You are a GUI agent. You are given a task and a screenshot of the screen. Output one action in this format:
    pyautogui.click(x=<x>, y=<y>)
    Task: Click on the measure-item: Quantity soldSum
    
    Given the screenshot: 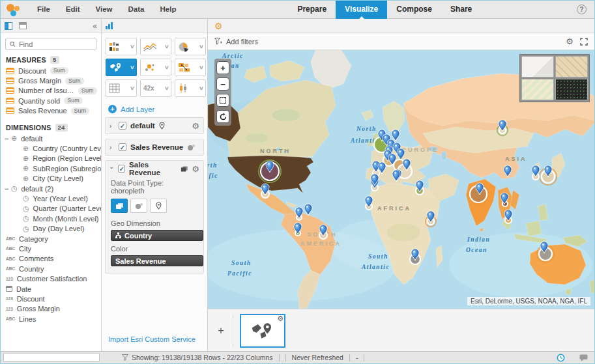 What is the action you would take?
    pyautogui.click(x=51, y=100)
    